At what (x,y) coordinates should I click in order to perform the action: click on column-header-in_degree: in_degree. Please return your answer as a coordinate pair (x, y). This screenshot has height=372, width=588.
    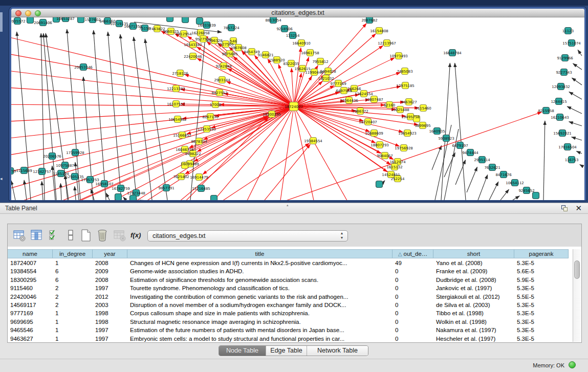
    Looking at the image, I should click on (73, 254).